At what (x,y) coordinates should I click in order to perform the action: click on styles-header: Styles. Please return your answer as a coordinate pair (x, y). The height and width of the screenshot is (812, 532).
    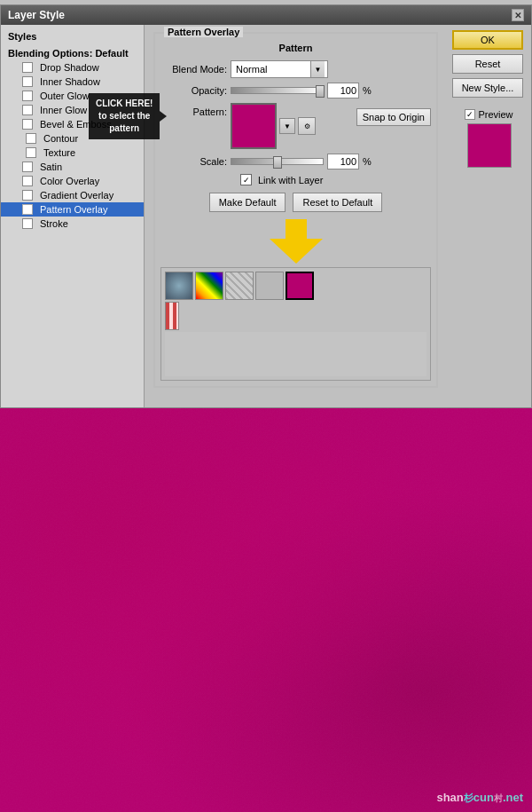
    Looking at the image, I should click on (73, 36).